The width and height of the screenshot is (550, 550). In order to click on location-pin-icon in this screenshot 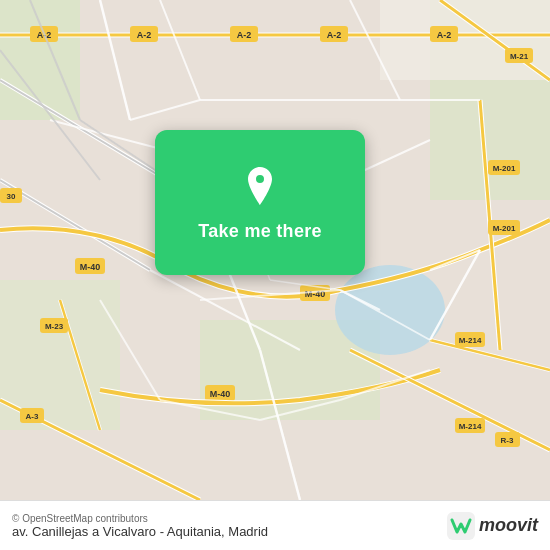, I will do `click(260, 187)`.